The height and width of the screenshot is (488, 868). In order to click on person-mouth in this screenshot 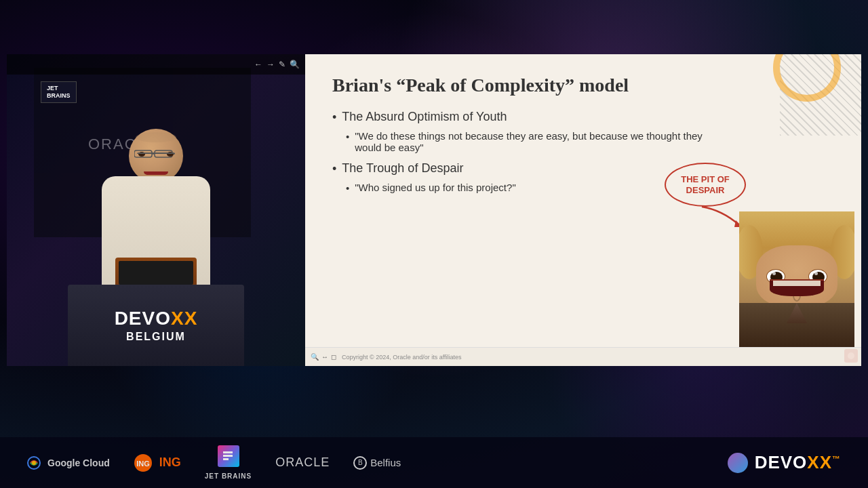, I will do `click(797, 287)`.